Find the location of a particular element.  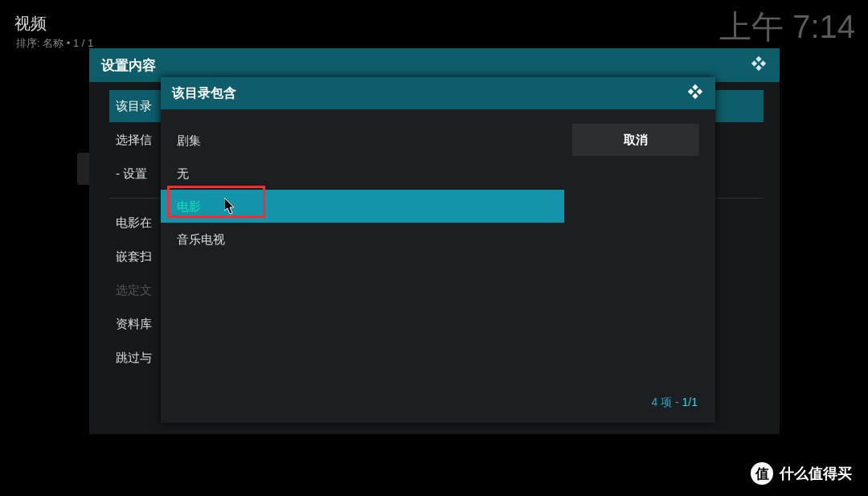

content-type-header: 该目录包含 is located at coordinates (438, 93).